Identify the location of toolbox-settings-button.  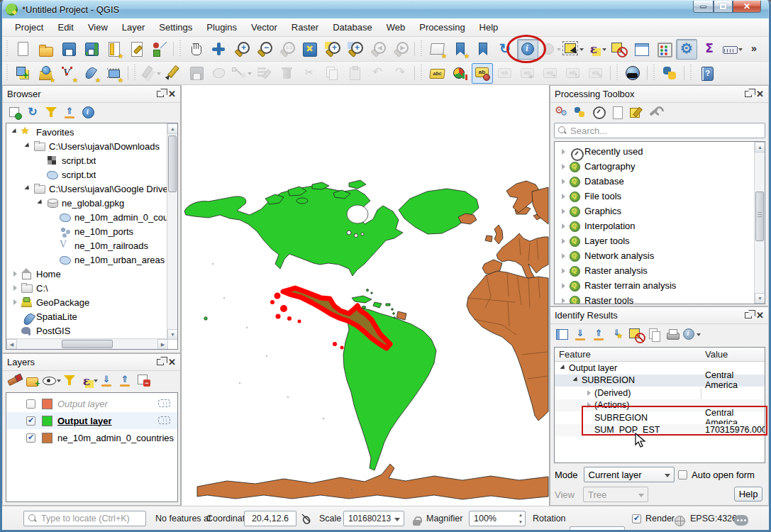
(654, 112).